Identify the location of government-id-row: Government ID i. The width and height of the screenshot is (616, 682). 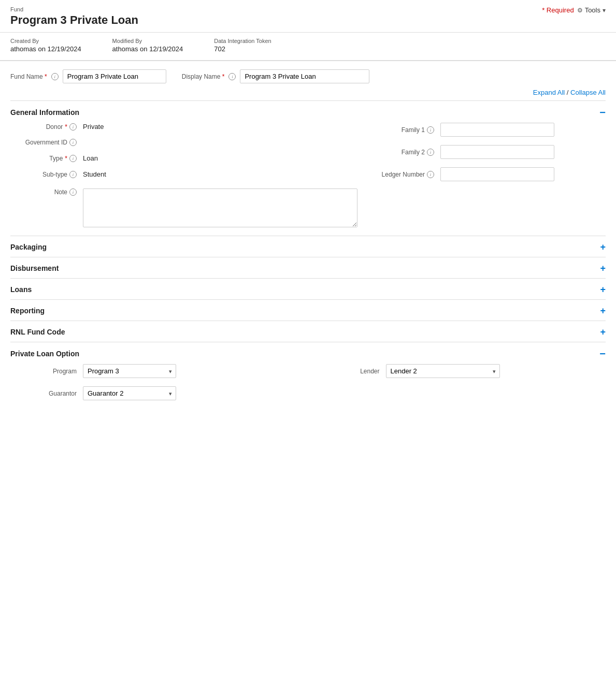
(184, 142).